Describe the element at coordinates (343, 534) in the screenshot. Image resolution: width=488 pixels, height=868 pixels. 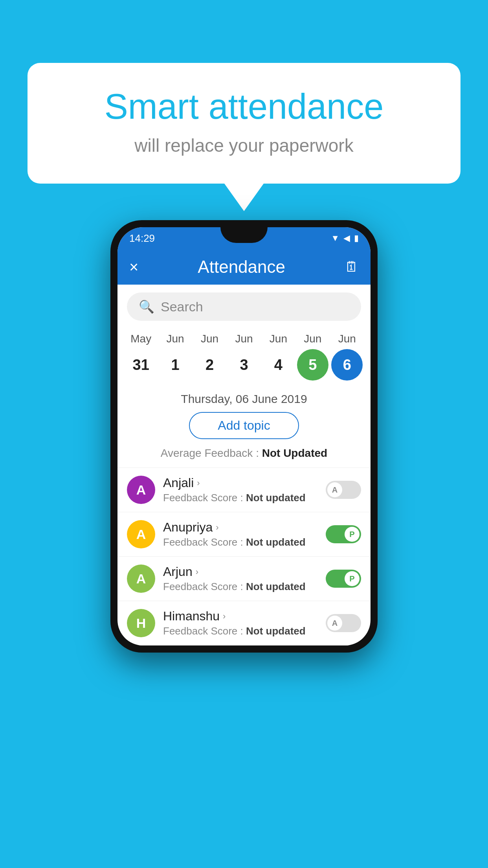
I see `toggle-anupriya: P` at that location.